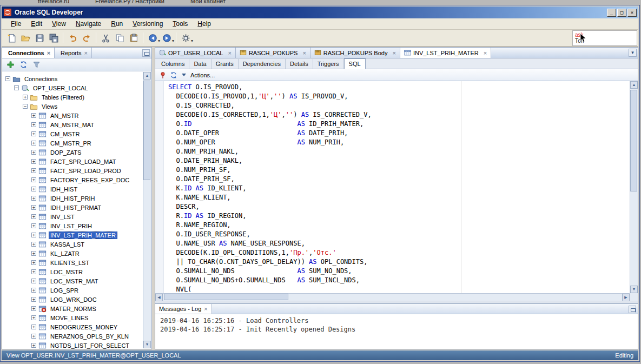  I want to click on cut-button, so click(105, 38).